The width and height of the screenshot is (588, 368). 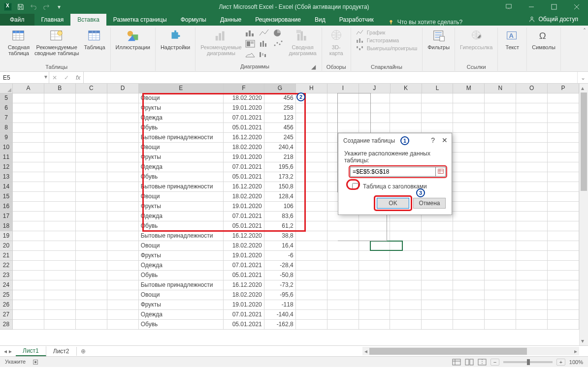 What do you see at coordinates (469, 118) in the screenshot?
I see `cell-M7` at bounding box center [469, 118].